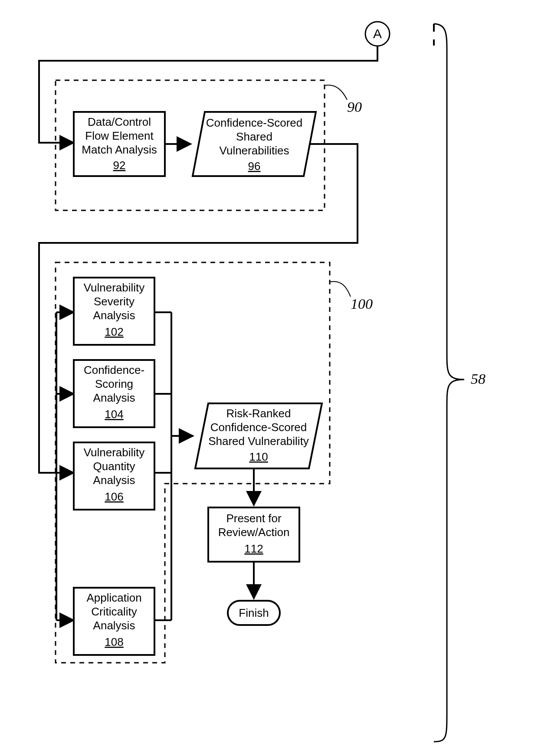  What do you see at coordinates (254, 144) in the screenshot?
I see `node-96: Confidence-Scored Shared Vulnerabilities…` at bounding box center [254, 144].